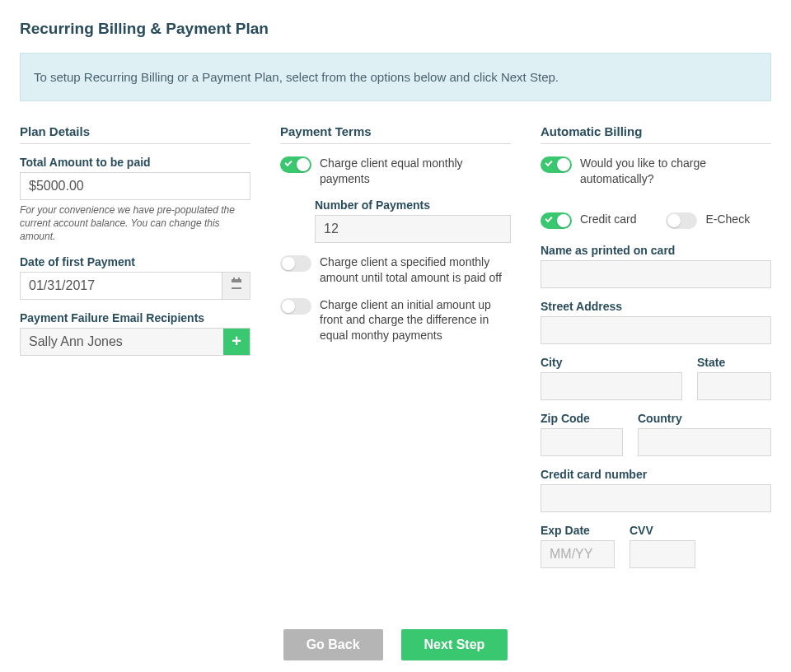 The image size is (791, 672). Describe the element at coordinates (734, 386) in the screenshot. I see `state-input` at that location.